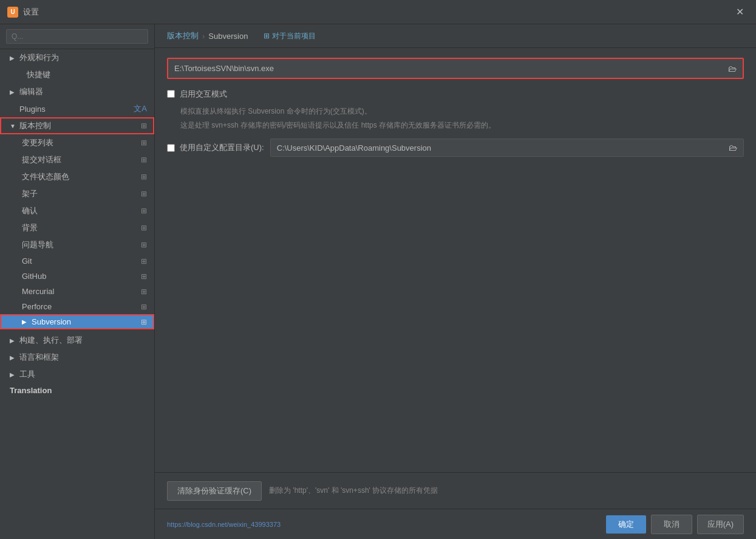  I want to click on sidebar-item-label: 构建、执行、部署, so click(51, 340).